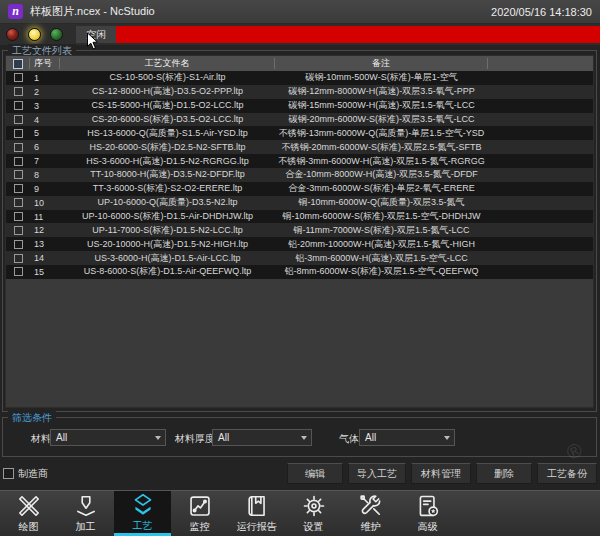 Image resolution: width=600 pixels, height=536 pixels. Describe the element at coordinates (257, 527) in the screenshot. I see `tab-label: 运行报告` at that location.